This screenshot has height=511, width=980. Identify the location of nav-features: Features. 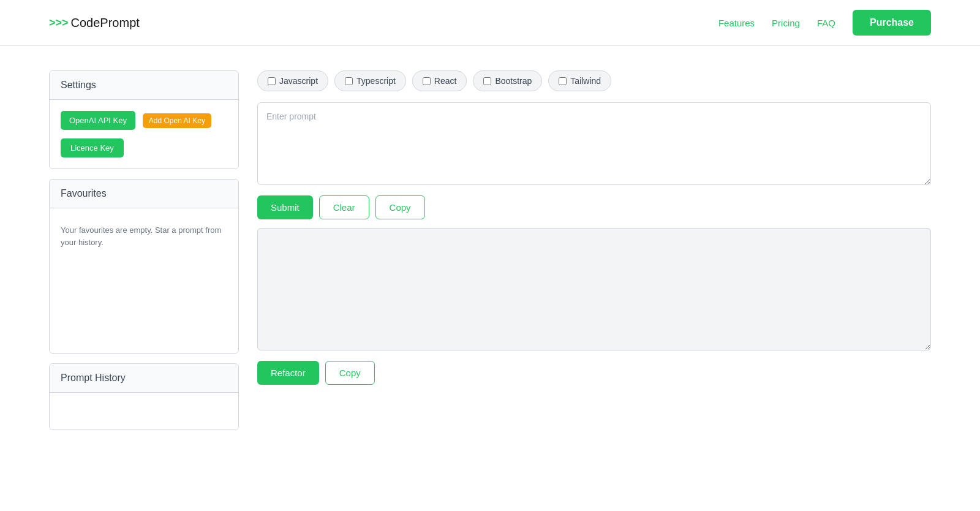
(736, 23).